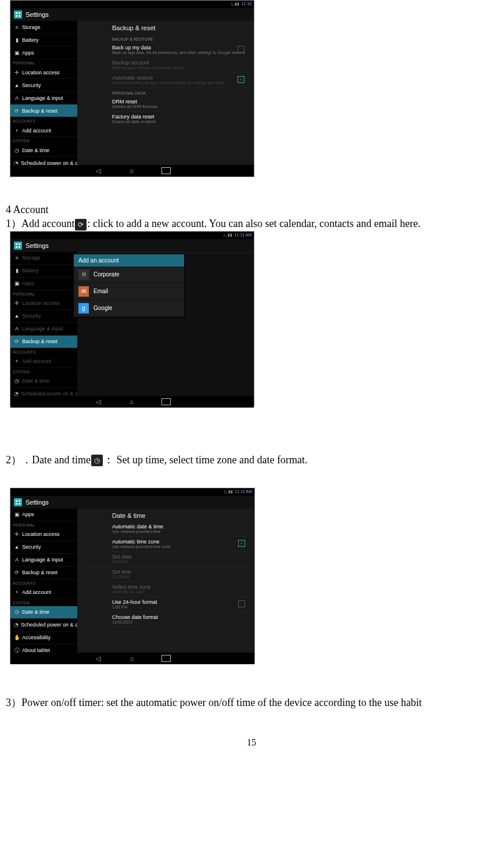 Image resolution: width=503 pixels, height=868 pixels. What do you see at coordinates (166, 604) in the screenshot?
I see `item-24hour: Use 24-hour format1:00 PM` at bounding box center [166, 604].